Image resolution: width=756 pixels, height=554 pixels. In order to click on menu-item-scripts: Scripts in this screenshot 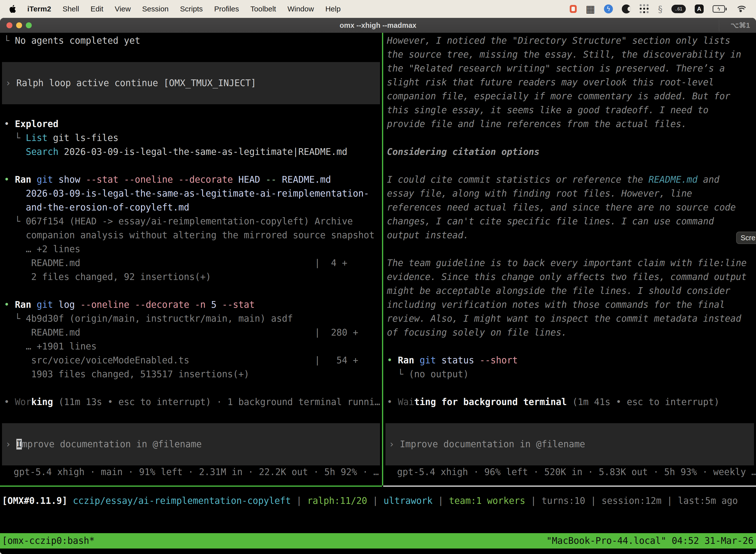, I will do `click(191, 9)`.